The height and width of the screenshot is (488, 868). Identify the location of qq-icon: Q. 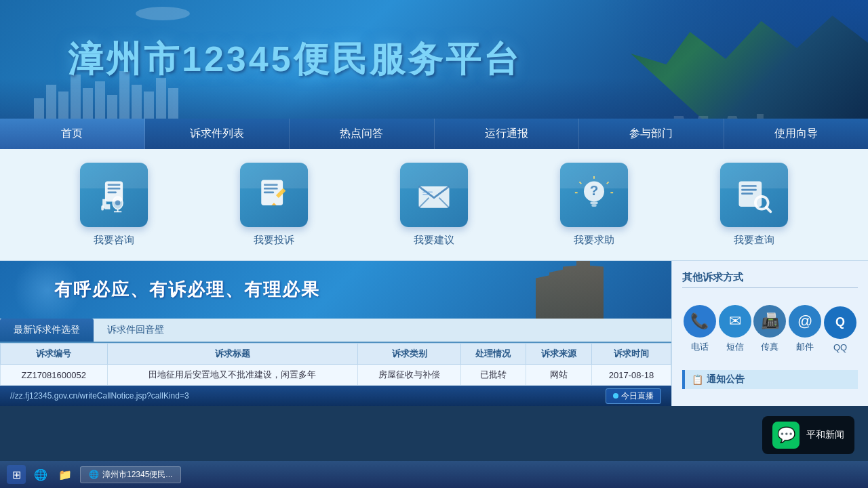
(840, 323).